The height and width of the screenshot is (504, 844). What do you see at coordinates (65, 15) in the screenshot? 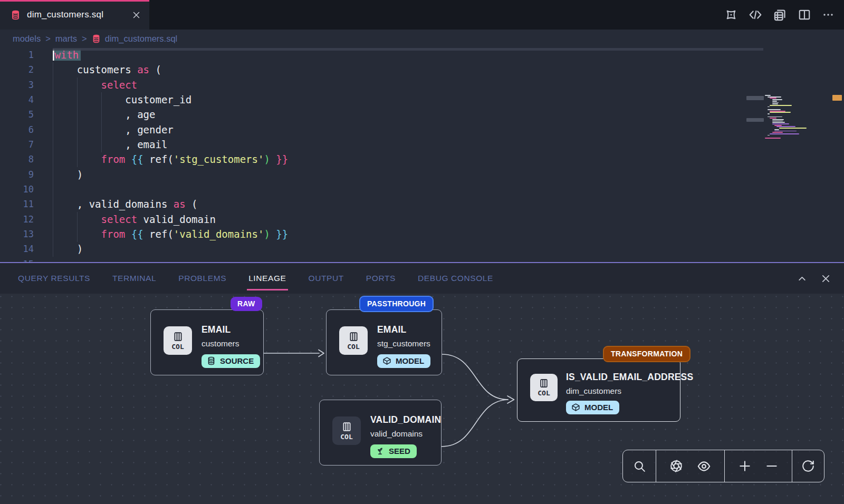
I see `tab-title: dim_customers.sql` at bounding box center [65, 15].